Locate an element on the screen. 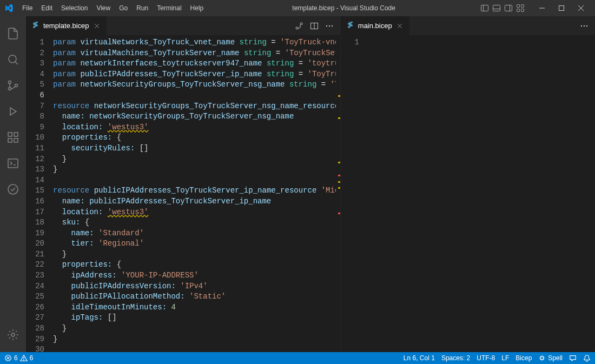  status-problems: 6 6 is located at coordinates (18, 358).